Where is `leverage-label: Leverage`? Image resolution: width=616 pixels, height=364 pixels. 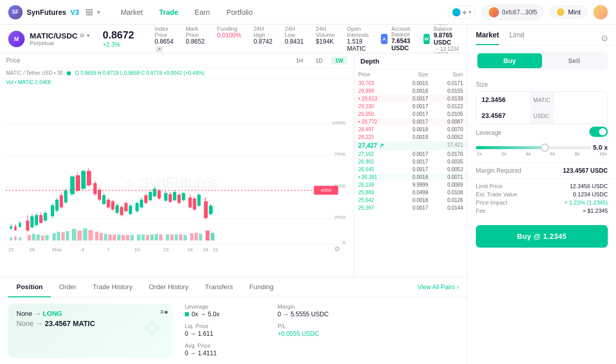
leverage-label: Leverage is located at coordinates (489, 133).